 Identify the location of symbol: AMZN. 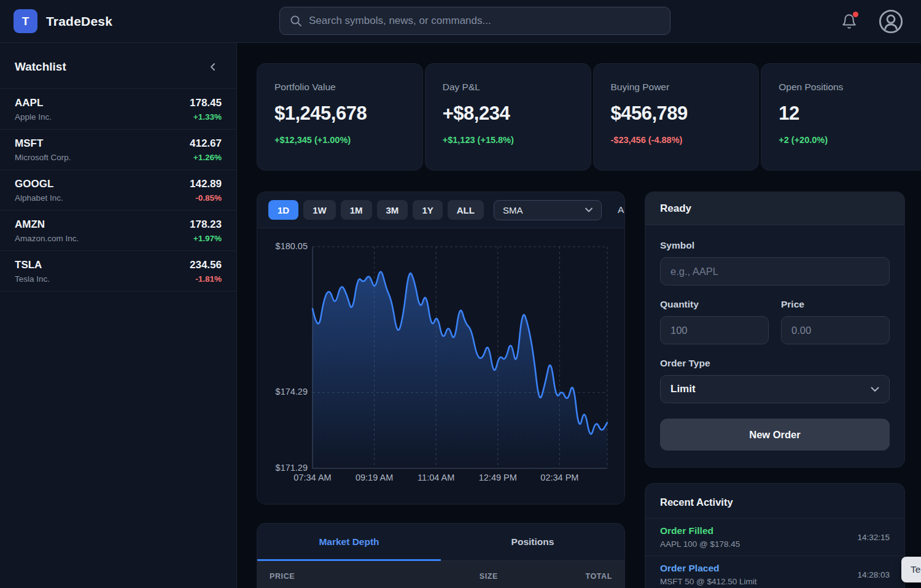
(47, 225).